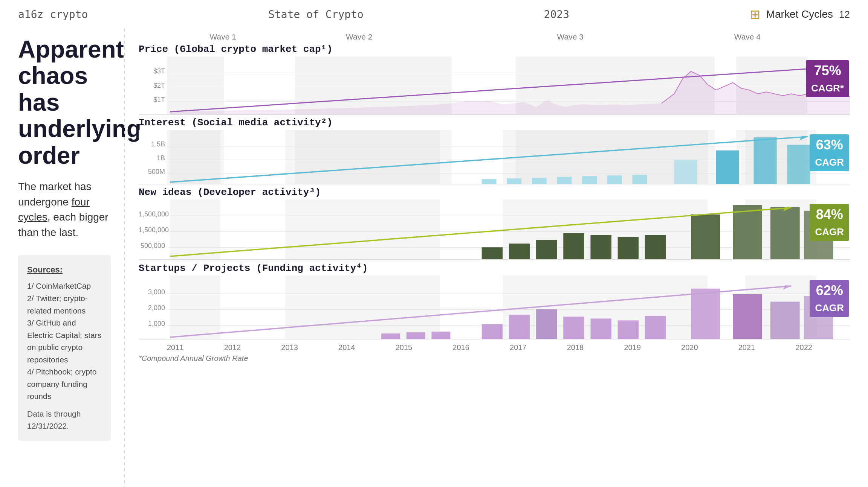 The width and height of the screenshot is (868, 487). I want to click on x-label-2019: 2019, so click(632, 348).